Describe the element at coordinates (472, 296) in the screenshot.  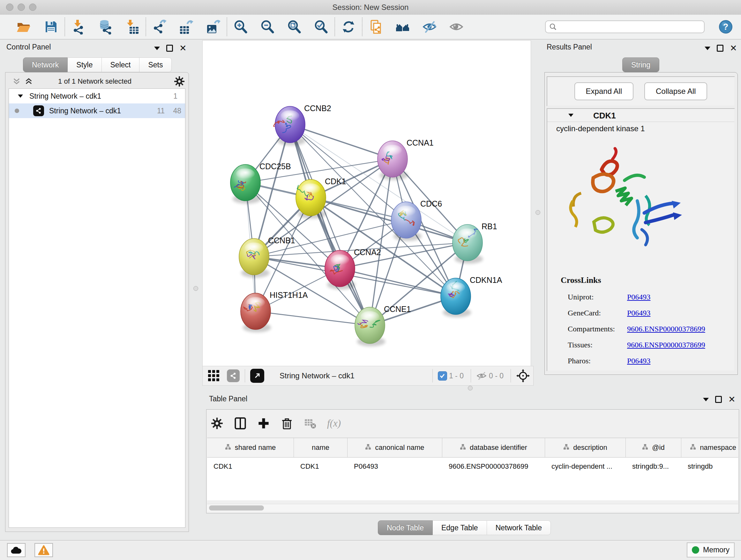
I see `network-node-cdkn1a: CDKN1A` at that location.